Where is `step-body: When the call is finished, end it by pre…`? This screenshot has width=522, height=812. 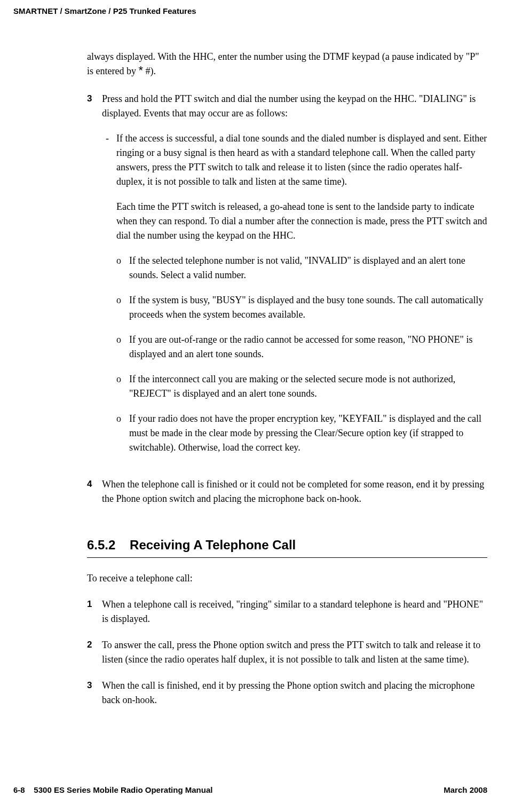 step-body: When the call is finished, end it by pre… is located at coordinates (295, 693).